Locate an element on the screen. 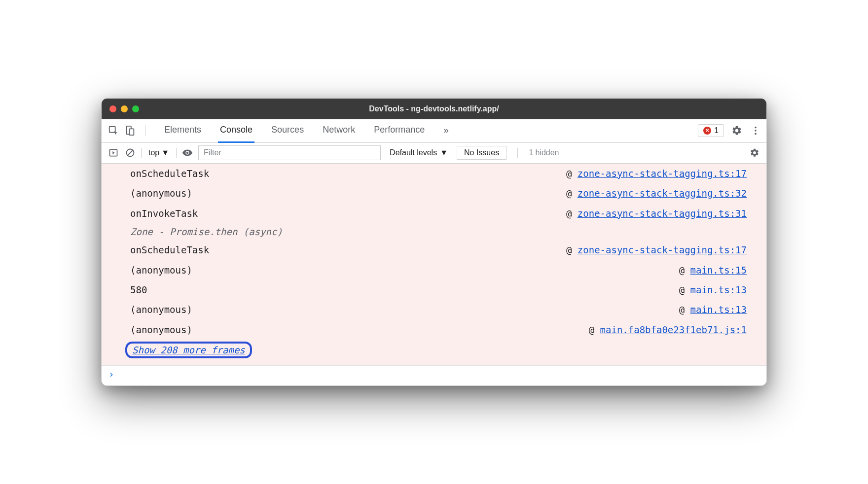  maximize-window-button is located at coordinates (136, 109).